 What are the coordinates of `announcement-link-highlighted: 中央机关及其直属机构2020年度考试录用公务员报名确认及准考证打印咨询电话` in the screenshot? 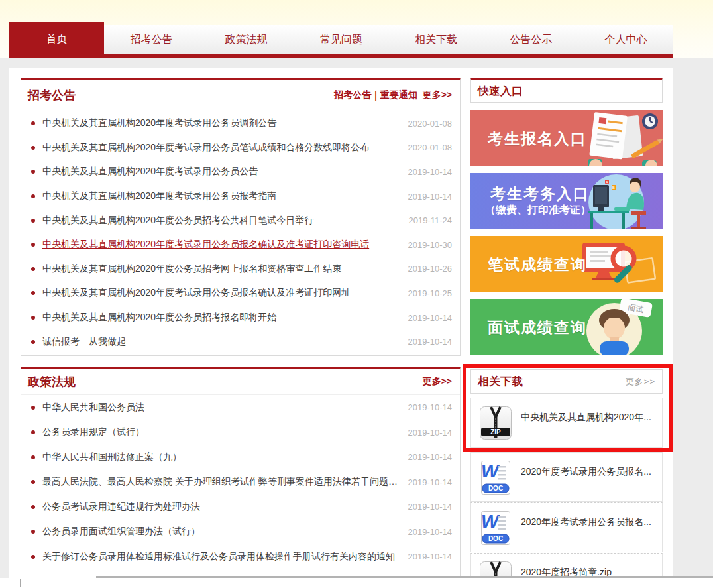 It's located at (221, 245).